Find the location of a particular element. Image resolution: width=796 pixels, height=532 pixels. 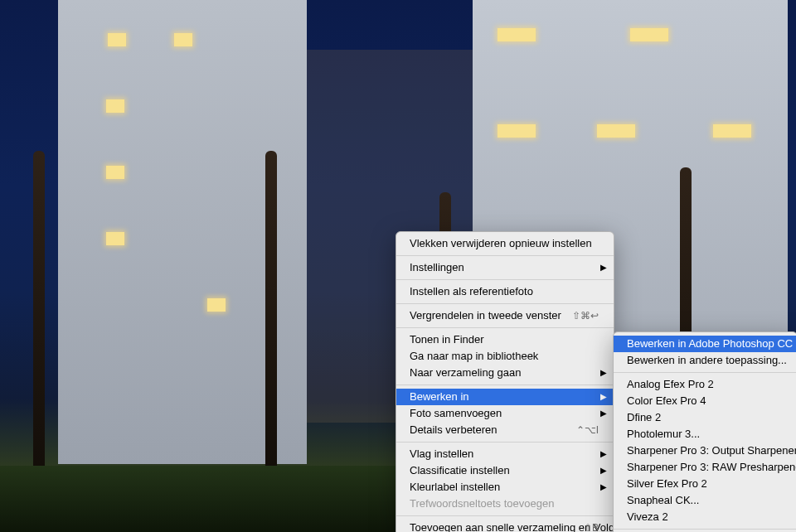

menu-item-label: Toevoegen aan snelle verzameling en Volg… is located at coordinates (524, 527).